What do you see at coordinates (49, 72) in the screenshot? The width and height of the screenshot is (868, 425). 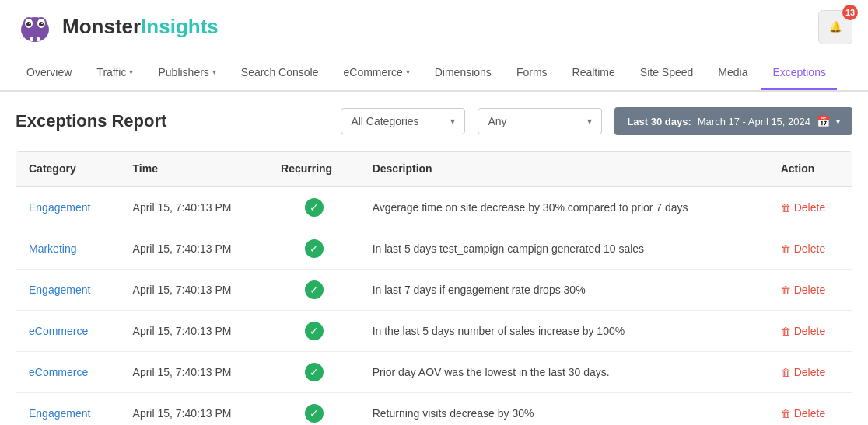 I see `nav-label-overview: Overview` at bounding box center [49, 72].